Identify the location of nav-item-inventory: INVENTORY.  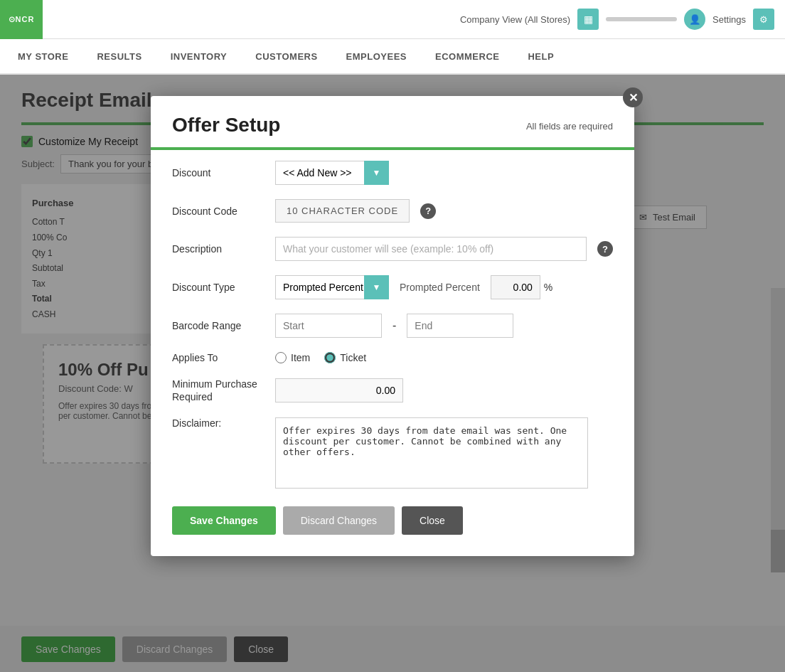
(199, 57).